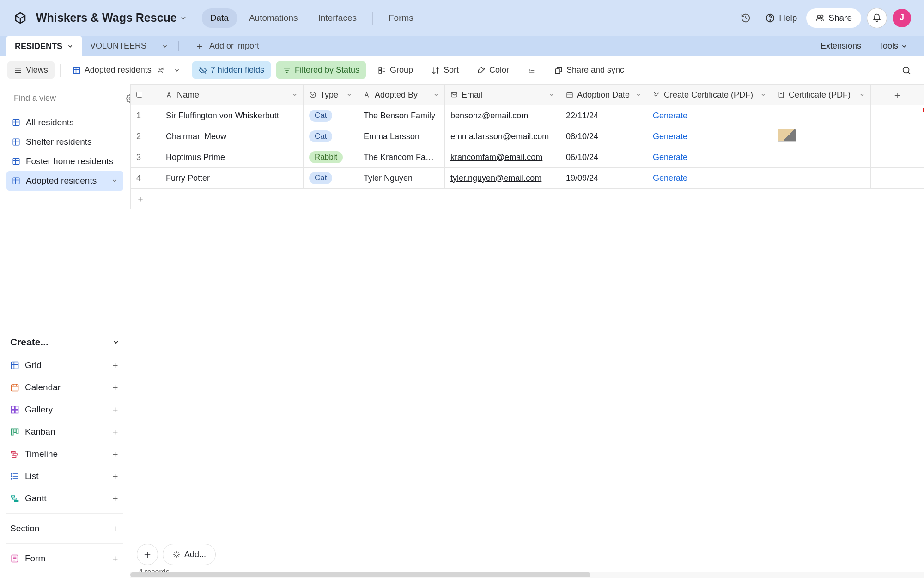 The image size is (924, 578). I want to click on cell-email: emma.larsson@email.com, so click(503, 137).